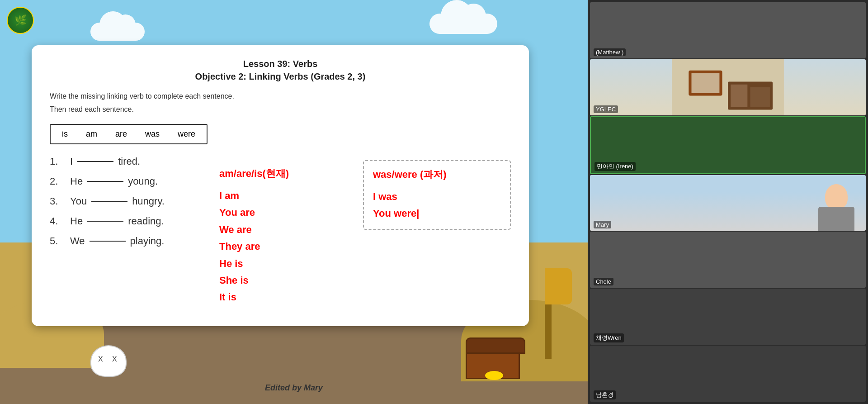  What do you see at coordinates (609, 338) in the screenshot?
I see `wren-name: 채령Wren` at bounding box center [609, 338].